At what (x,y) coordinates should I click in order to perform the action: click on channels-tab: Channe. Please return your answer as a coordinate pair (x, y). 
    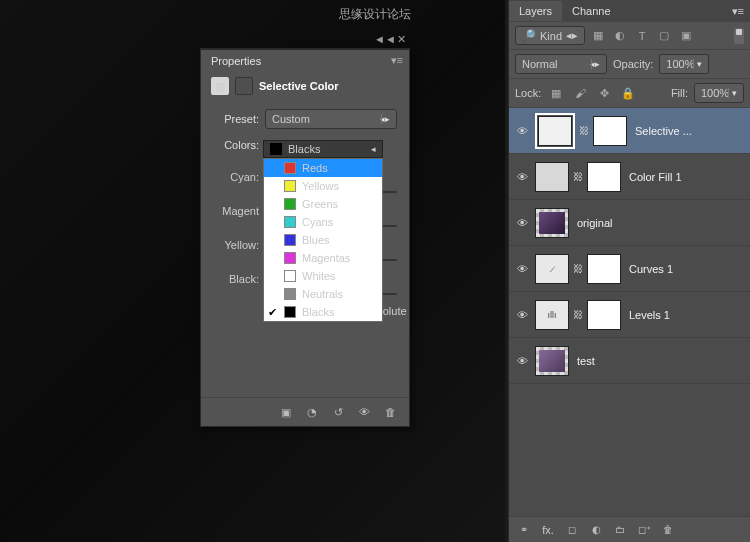
    Looking at the image, I should click on (592, 11).